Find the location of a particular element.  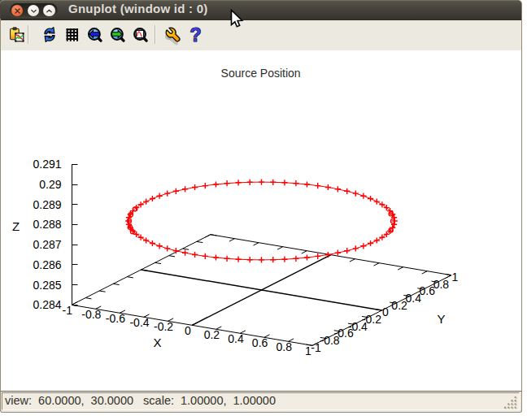

svg-text: 0.291 is located at coordinates (47, 164).